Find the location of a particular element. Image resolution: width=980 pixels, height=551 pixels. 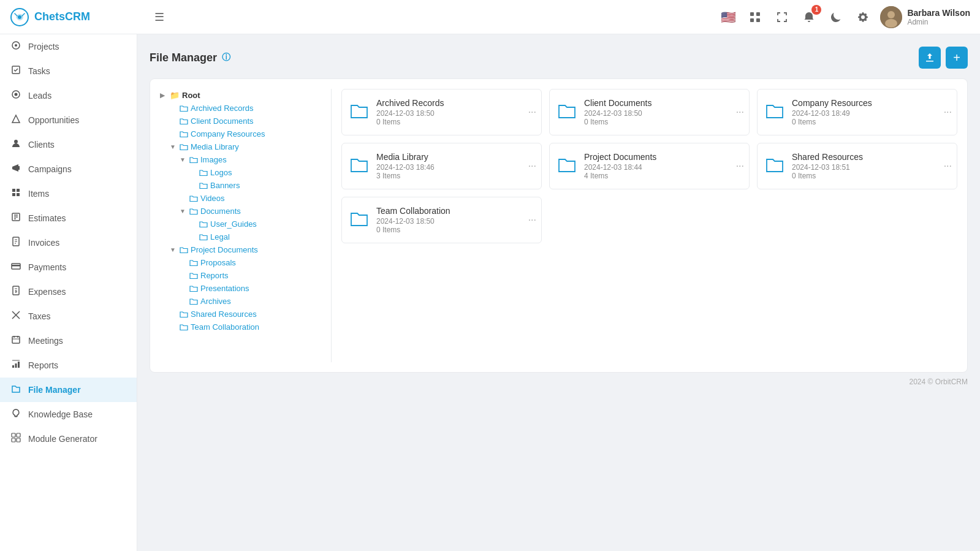

folder-card-info: Archived Records 2024-12-03 18:50 0 Item… is located at coordinates (455, 112).